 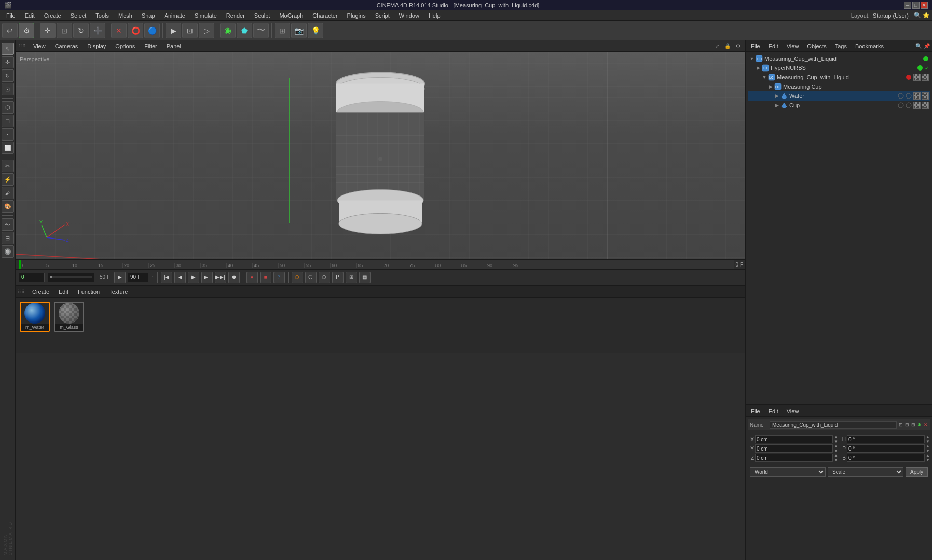 What do you see at coordinates (839, 77) in the screenshot?
I see `tree-row-mcl2: ▼ L0 Measuring_Cup_with_Liquid` at bounding box center [839, 77].